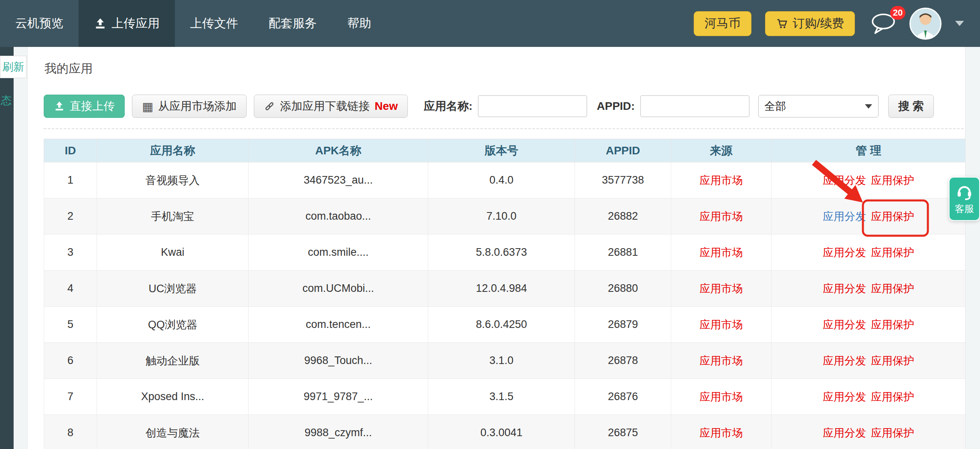 The height and width of the screenshot is (449, 980). I want to click on add-download-link-label: 添加应用下载链接, so click(325, 106).